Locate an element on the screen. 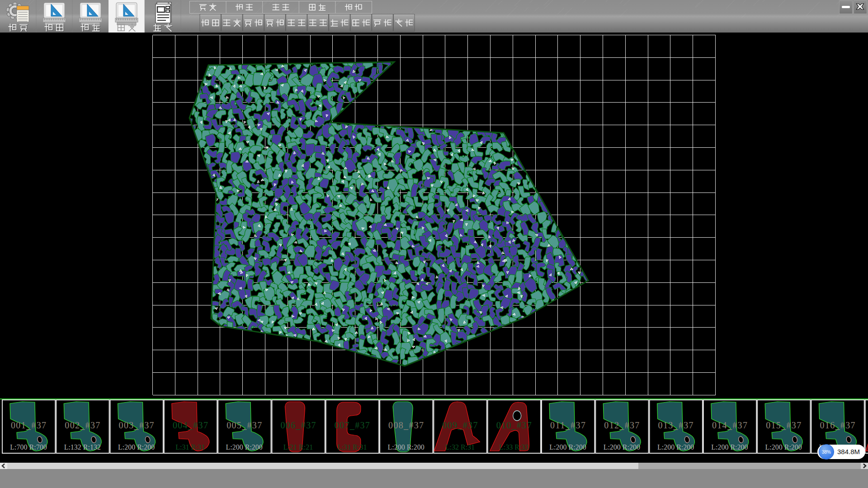 This screenshot has height=488, width=868. svg-text: L:132 R:132 is located at coordinates (82, 447).